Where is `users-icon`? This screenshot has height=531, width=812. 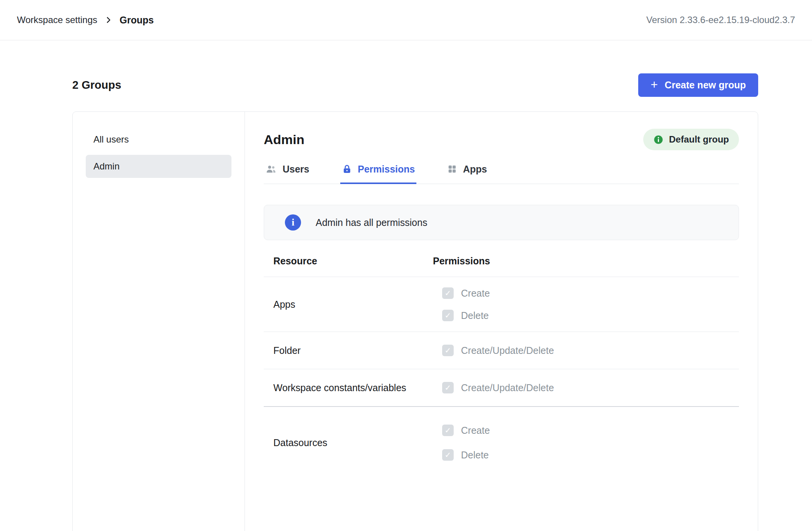
users-icon is located at coordinates (271, 169).